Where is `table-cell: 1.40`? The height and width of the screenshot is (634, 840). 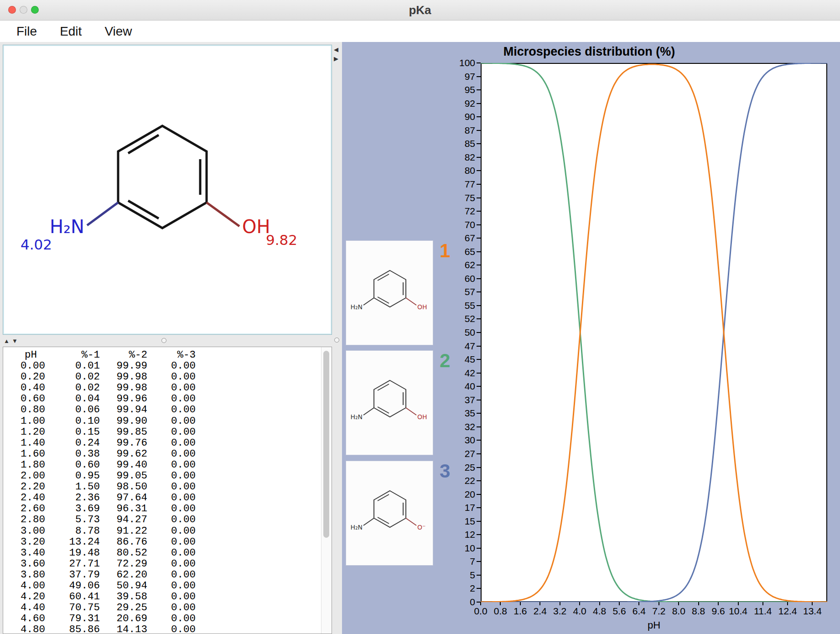
table-cell: 1.40 is located at coordinates (24, 442).